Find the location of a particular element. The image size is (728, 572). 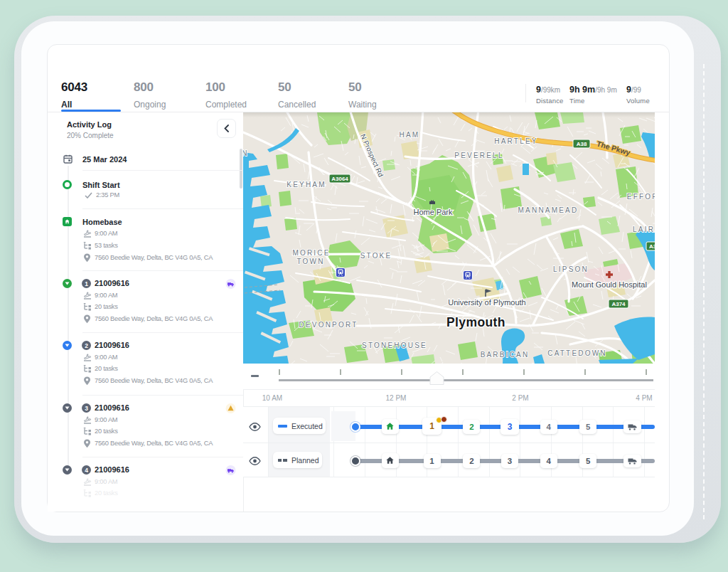

svg-text: TOWN is located at coordinates (310, 262).